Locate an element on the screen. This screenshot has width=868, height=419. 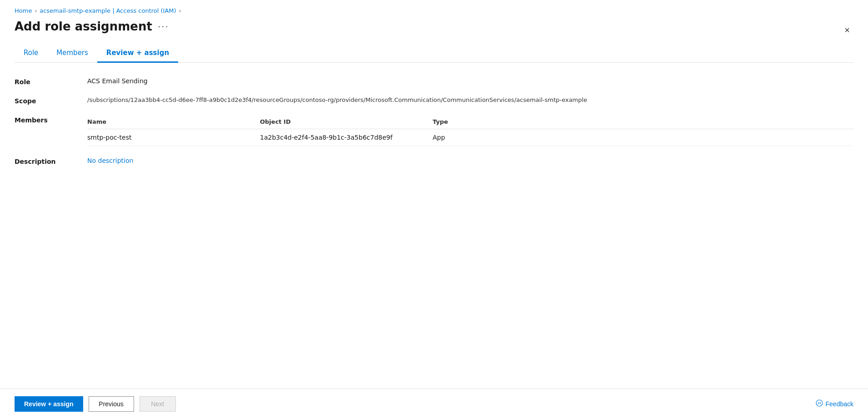
role-field-row: Role ACS Email Sending is located at coordinates (434, 81).